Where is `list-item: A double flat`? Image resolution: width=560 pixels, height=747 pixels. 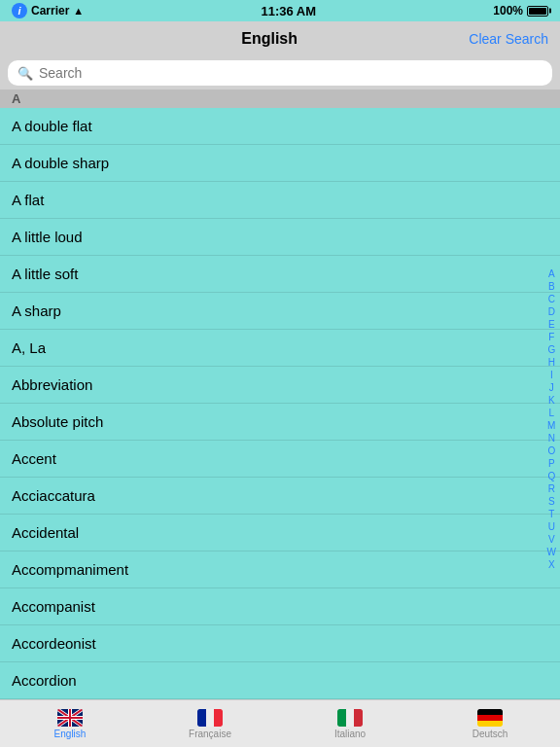 list-item: A double flat is located at coordinates (280, 126).